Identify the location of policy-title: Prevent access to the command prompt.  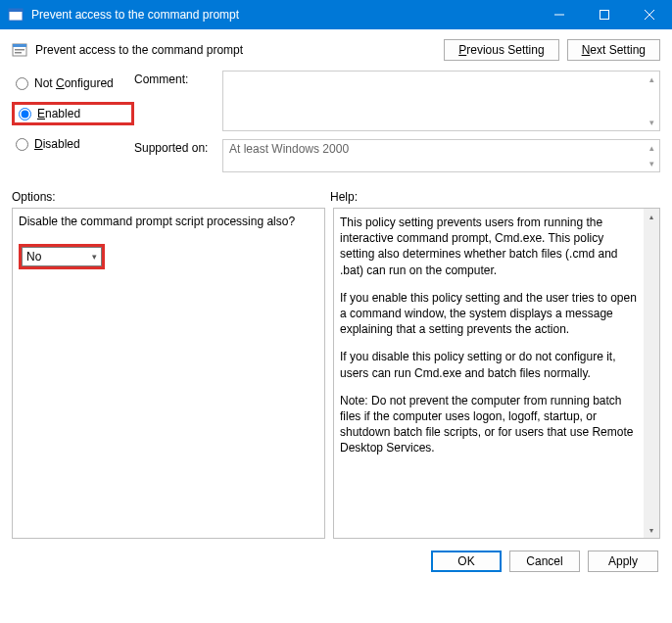
(239, 50).